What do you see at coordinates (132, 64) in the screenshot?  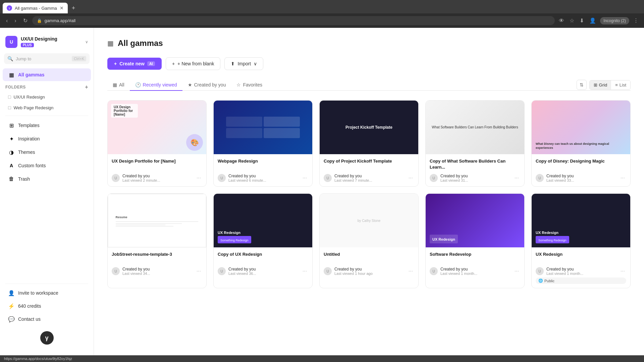 I see `create-new-label: Create new` at bounding box center [132, 64].